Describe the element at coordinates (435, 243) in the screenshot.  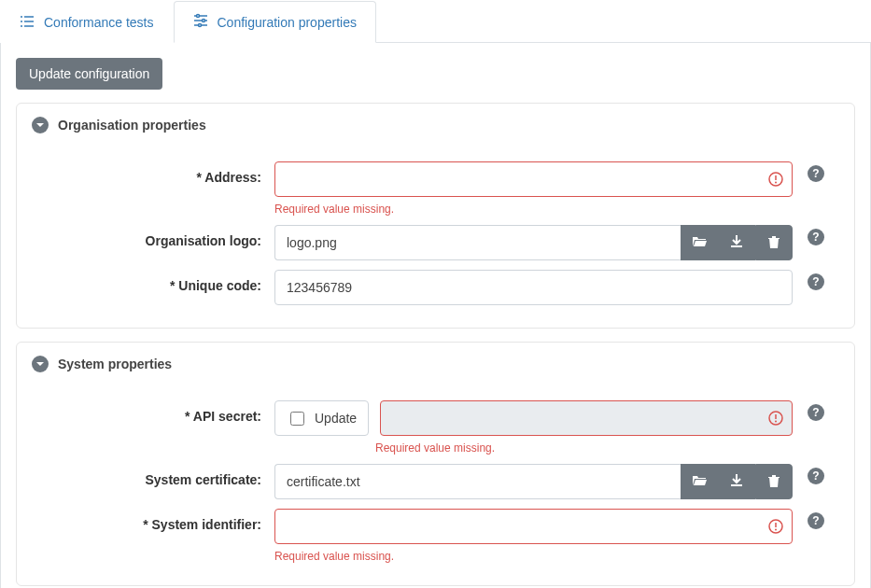
I see `org-logo-row: Organisation logo:` at that location.